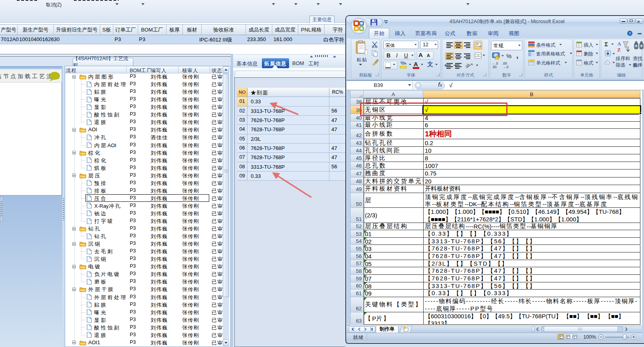  Describe the element at coordinates (468, 65) in the screenshot. I see `svg-text: ab` at that location.